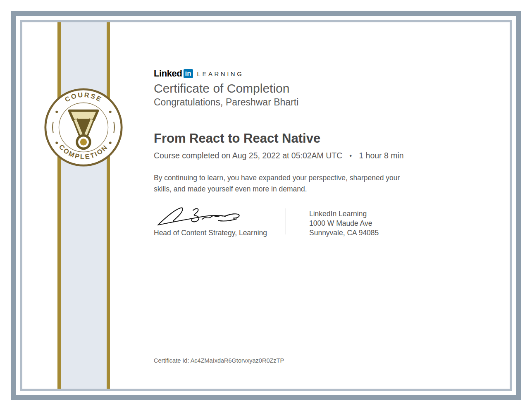 The height and width of the screenshot is (411, 532). I want to click on badge-dot-lower-right, so click(110, 143).